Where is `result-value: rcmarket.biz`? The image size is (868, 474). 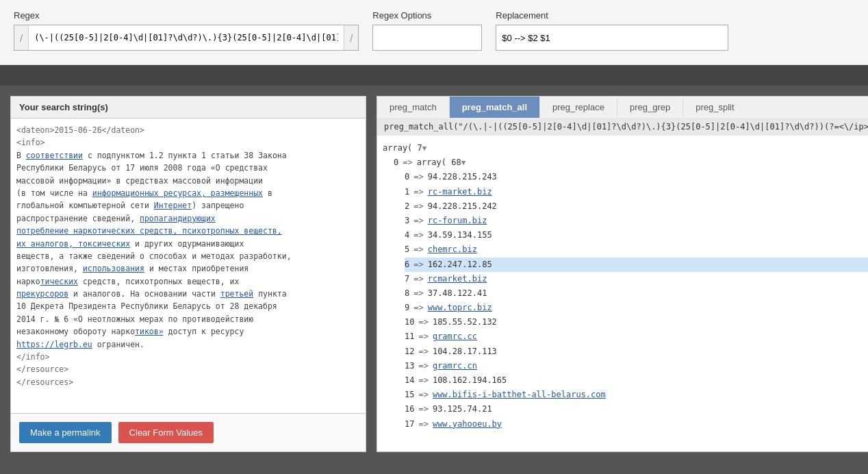 result-value: rcmarket.biz is located at coordinates (457, 279).